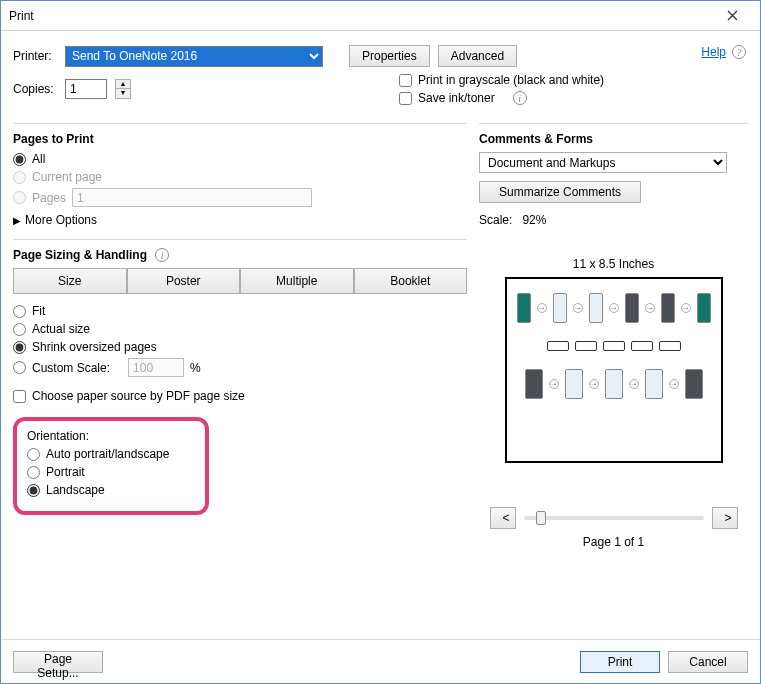 This screenshot has width=761, height=684. What do you see at coordinates (34, 454) in the screenshot?
I see `orient-auto-radio` at bounding box center [34, 454].